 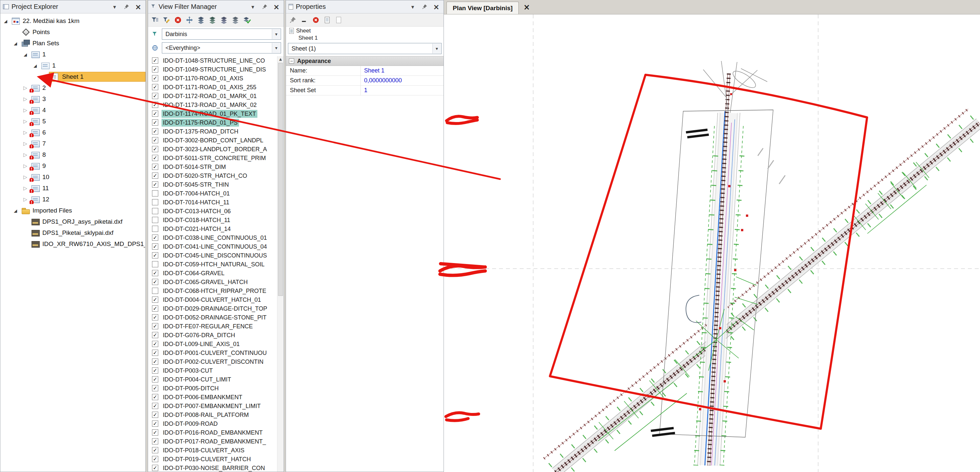 What do you see at coordinates (402, 90) in the screenshot?
I see `property-value: 1` at bounding box center [402, 90].